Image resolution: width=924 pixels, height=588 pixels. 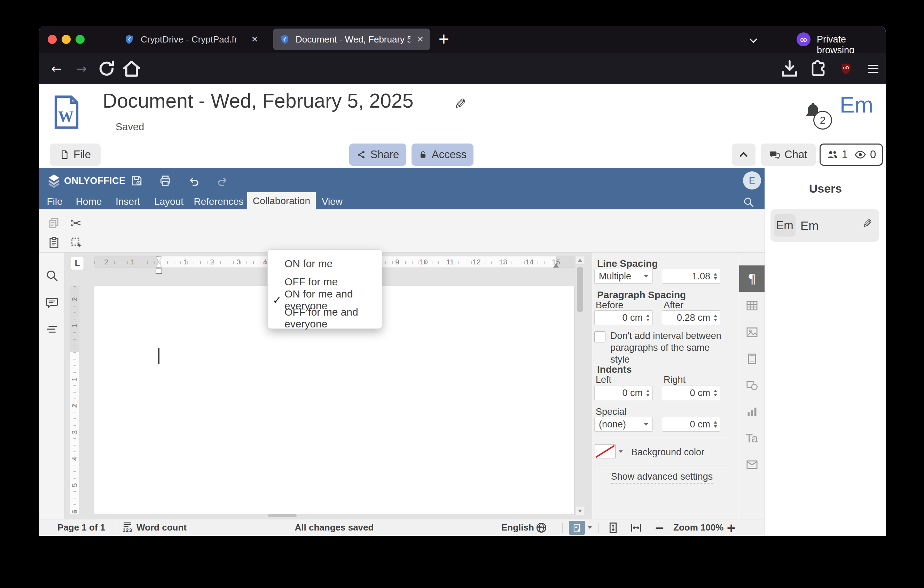 I want to click on spellcheck-globe-icon, so click(x=541, y=527).